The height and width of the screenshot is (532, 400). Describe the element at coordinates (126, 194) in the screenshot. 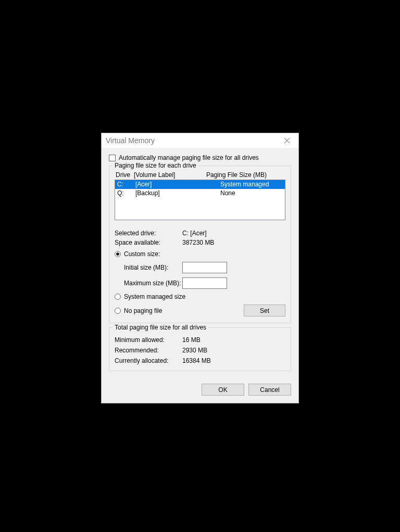

I see `drive-letter: Q:` at that location.